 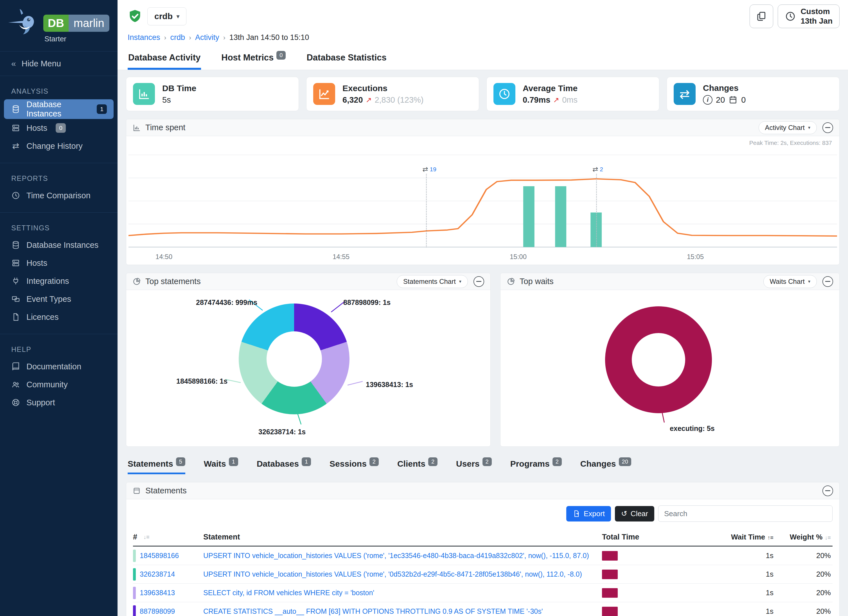 What do you see at coordinates (59, 299) in the screenshot?
I see `sidebar-item-event-types: Event Types` at bounding box center [59, 299].